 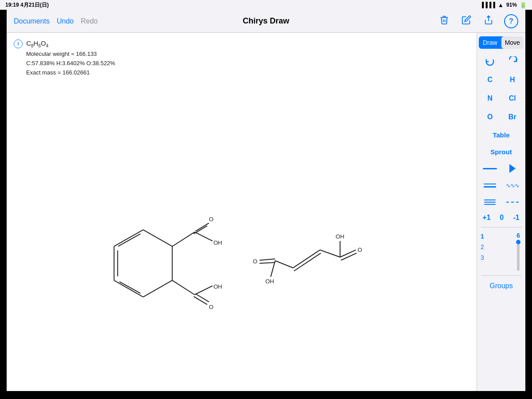 I want to click on hydrogen-button: H, so click(x=512, y=80).